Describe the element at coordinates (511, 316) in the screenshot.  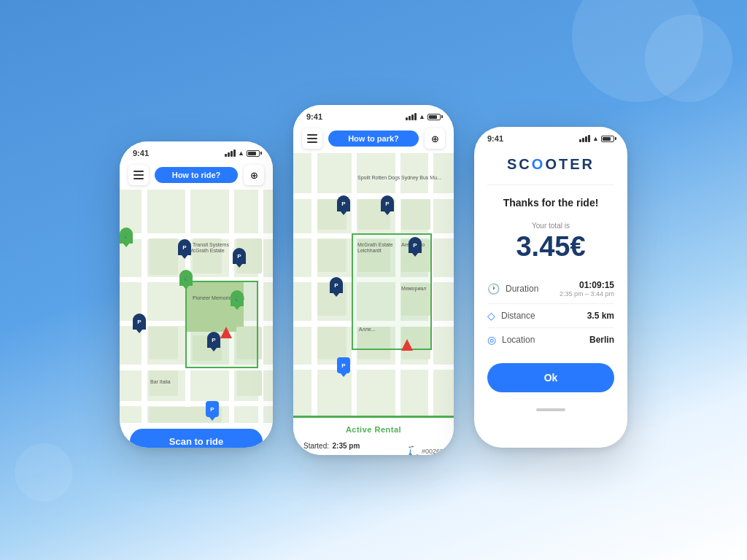
I see `detail-left-distance: ◇ Distance` at that location.